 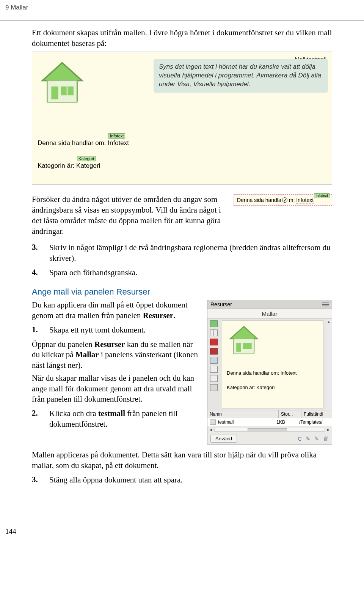 I want to click on table-row: testmall 1KB /Templates/, so click(x=270, y=422).